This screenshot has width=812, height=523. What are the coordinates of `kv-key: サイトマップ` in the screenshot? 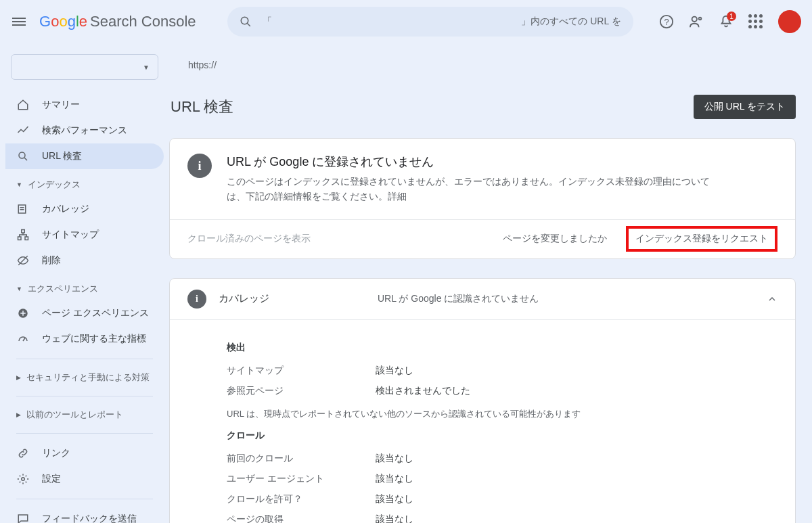 It's located at (301, 371).